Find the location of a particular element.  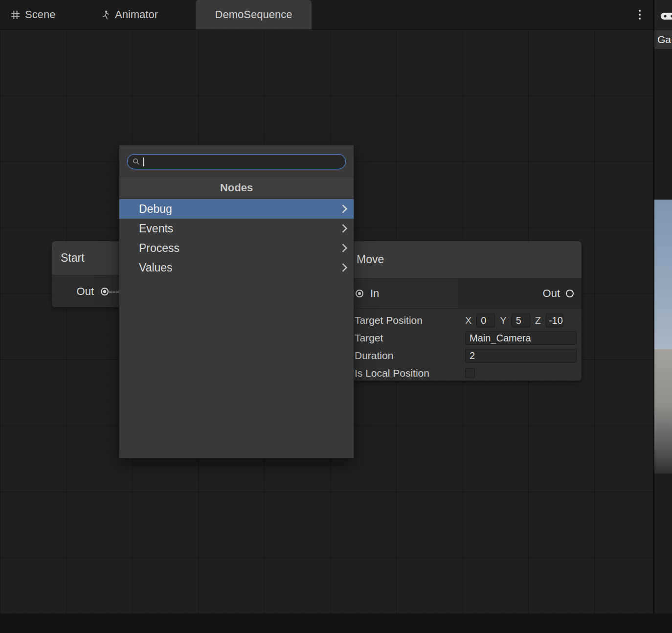

tab-demosequence-label: DemoSequence is located at coordinates (254, 15).